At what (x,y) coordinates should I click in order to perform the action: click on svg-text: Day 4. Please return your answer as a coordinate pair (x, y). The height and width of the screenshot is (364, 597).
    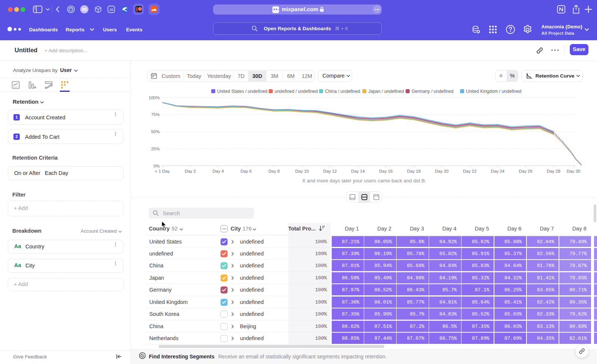
    Looking at the image, I should click on (219, 171).